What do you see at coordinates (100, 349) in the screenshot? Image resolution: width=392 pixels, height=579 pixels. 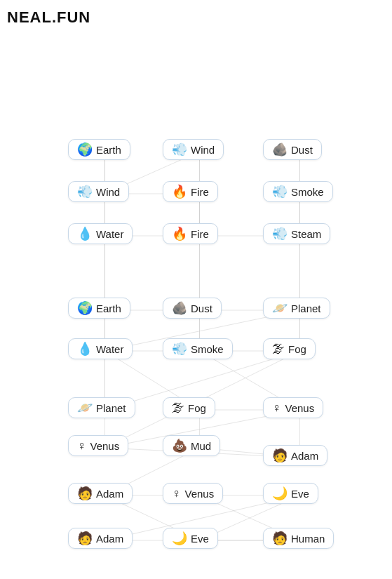 I see `chip-water-12: 💧Water` at bounding box center [100, 349].